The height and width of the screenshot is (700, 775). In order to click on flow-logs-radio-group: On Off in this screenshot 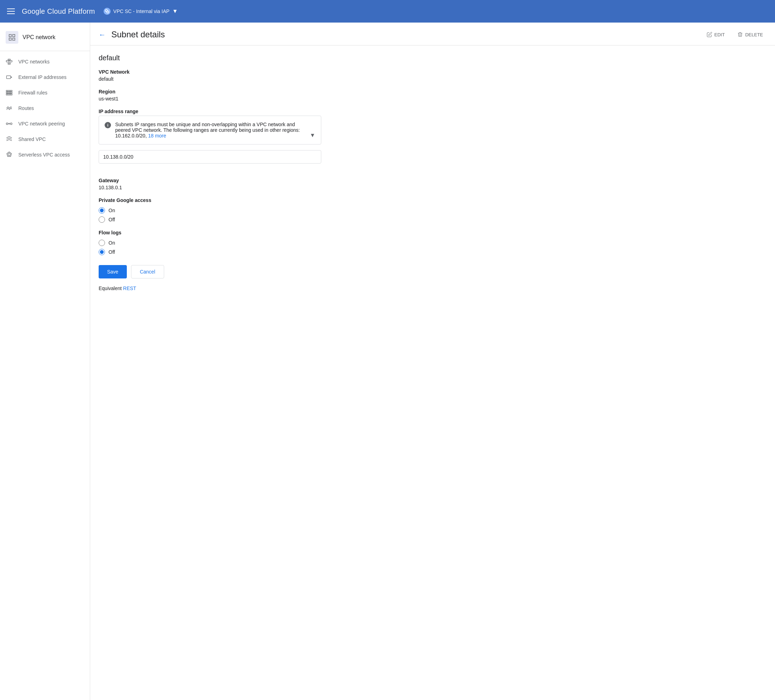, I will do `click(210, 247)`.